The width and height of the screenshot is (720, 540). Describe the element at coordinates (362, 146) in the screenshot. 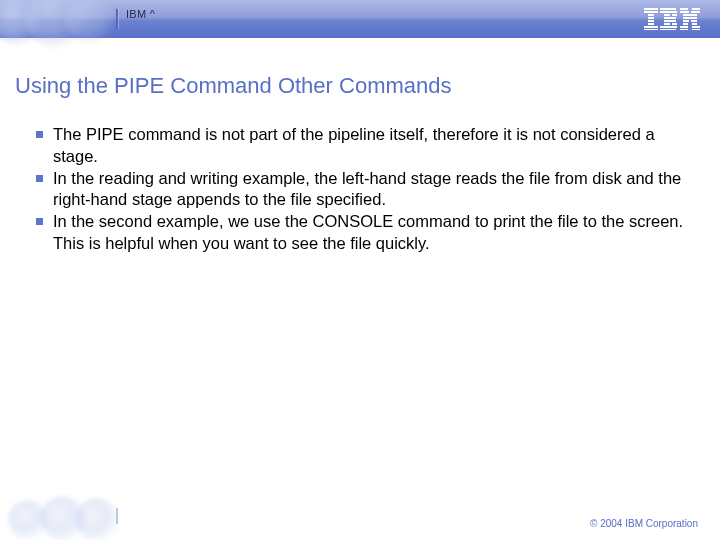

I see `list-item: The PIPE command is not part of the pipe…` at that location.